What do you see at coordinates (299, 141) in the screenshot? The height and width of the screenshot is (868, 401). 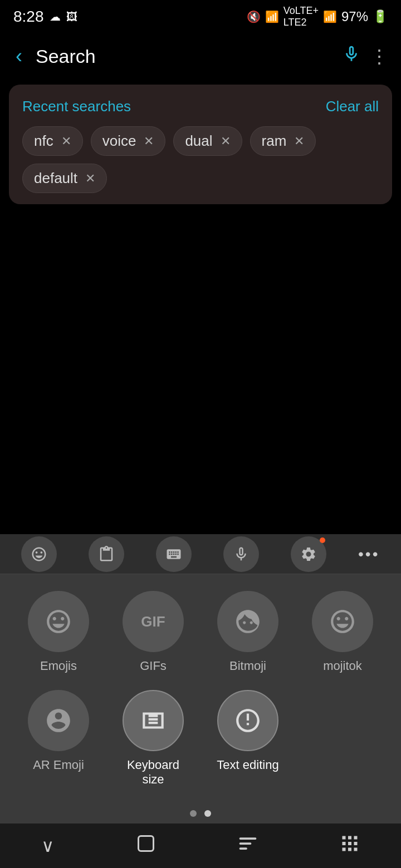 I see `chip-ram-remove: ✕` at bounding box center [299, 141].